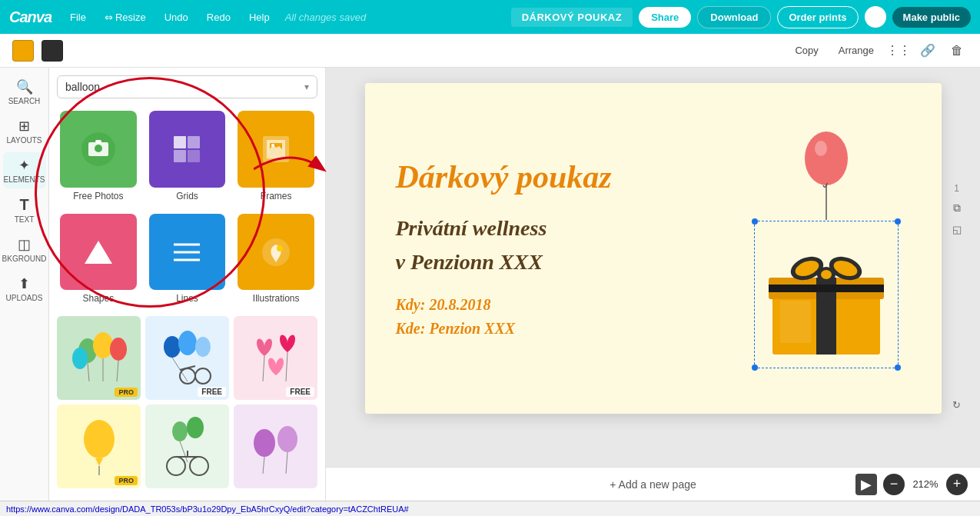 This screenshot has width=980, height=516. Describe the element at coordinates (98, 196) in the screenshot. I see `category-label-free-photos: Free Photos` at that location.